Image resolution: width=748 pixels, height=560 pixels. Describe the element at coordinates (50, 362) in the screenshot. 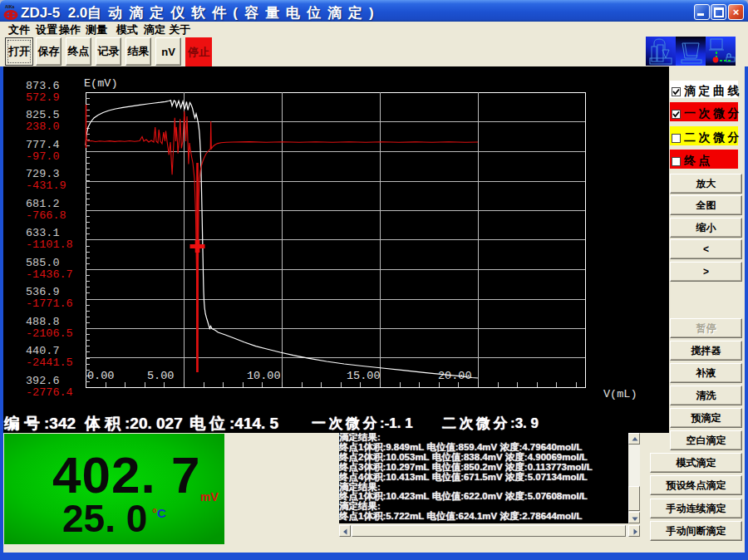

I see `svg-text: -2441.5` at that location.